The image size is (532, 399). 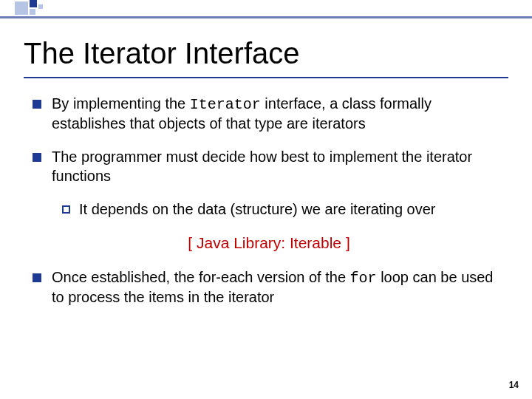 I want to click on code-run: for, so click(x=364, y=278).